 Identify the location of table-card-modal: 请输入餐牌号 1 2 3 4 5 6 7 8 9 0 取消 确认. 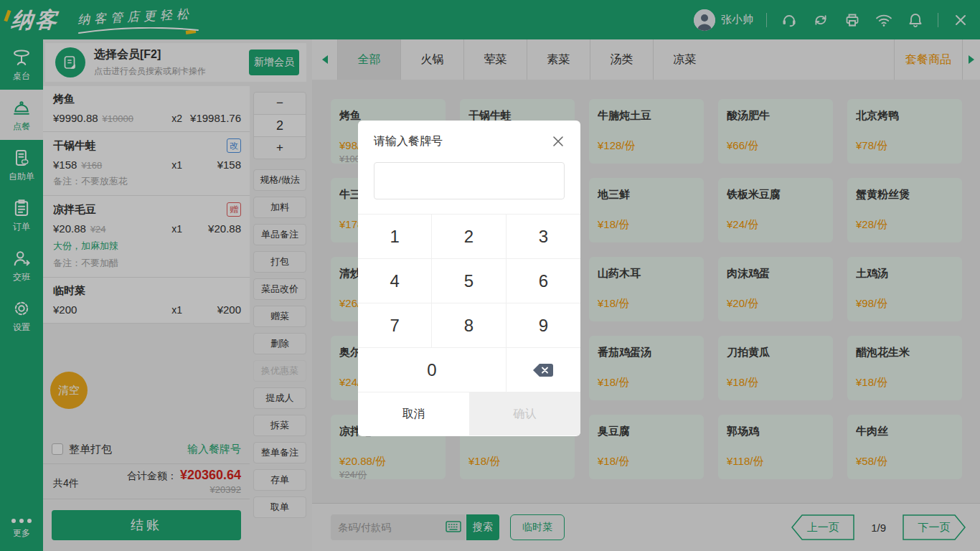
(469, 278).